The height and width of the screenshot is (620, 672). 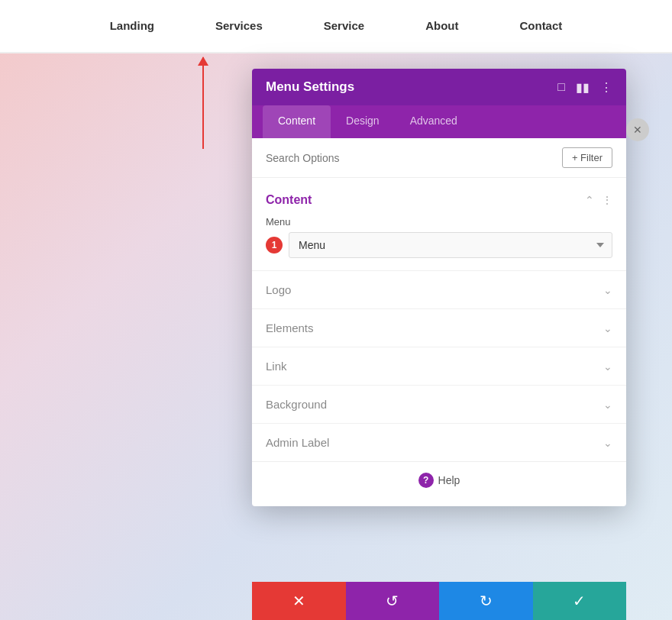 What do you see at coordinates (587, 157) in the screenshot?
I see `filter-button: + Filter` at bounding box center [587, 157].